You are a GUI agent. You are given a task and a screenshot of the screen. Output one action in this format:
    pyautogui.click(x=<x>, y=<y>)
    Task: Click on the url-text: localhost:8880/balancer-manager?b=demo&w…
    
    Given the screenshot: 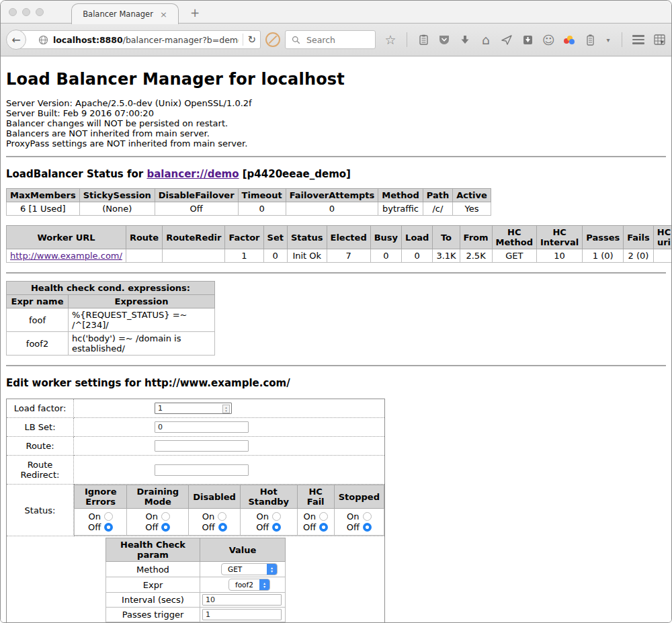 What is the action you would take?
    pyautogui.click(x=146, y=40)
    